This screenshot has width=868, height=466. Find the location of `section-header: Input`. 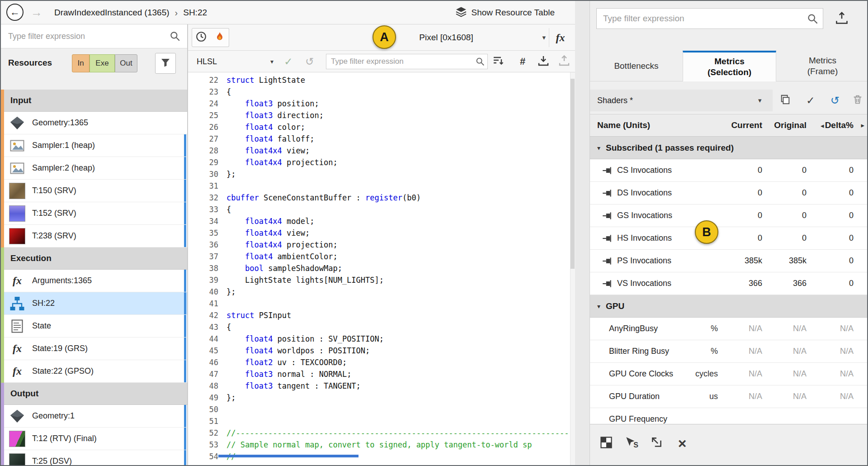

section-header: Input is located at coordinates (96, 100).